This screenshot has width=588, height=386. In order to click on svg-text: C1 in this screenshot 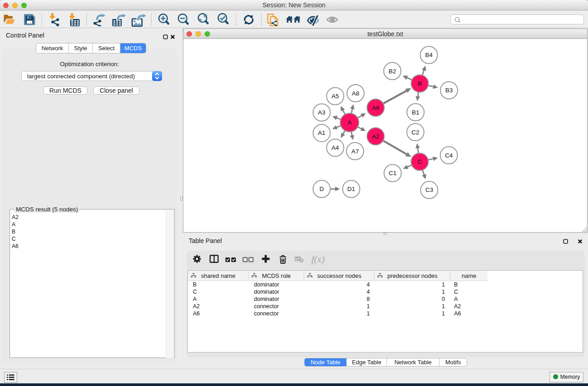, I will do `click(393, 173)`.